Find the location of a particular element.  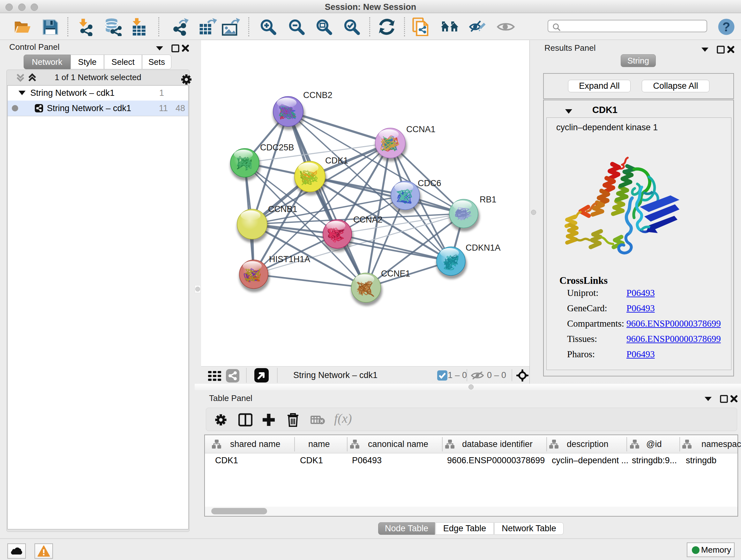

svg-text: HIST1H1A is located at coordinates (289, 259).